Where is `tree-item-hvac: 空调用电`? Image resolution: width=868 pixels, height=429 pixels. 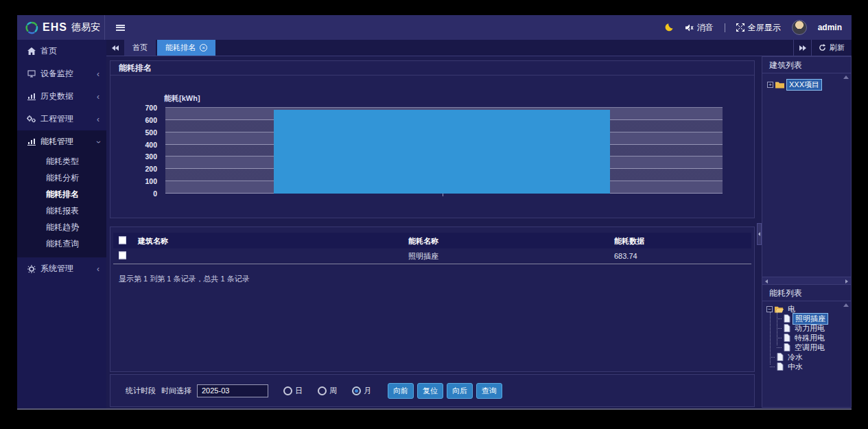
tree-item-hvac: 空调用电 is located at coordinates (801, 347).